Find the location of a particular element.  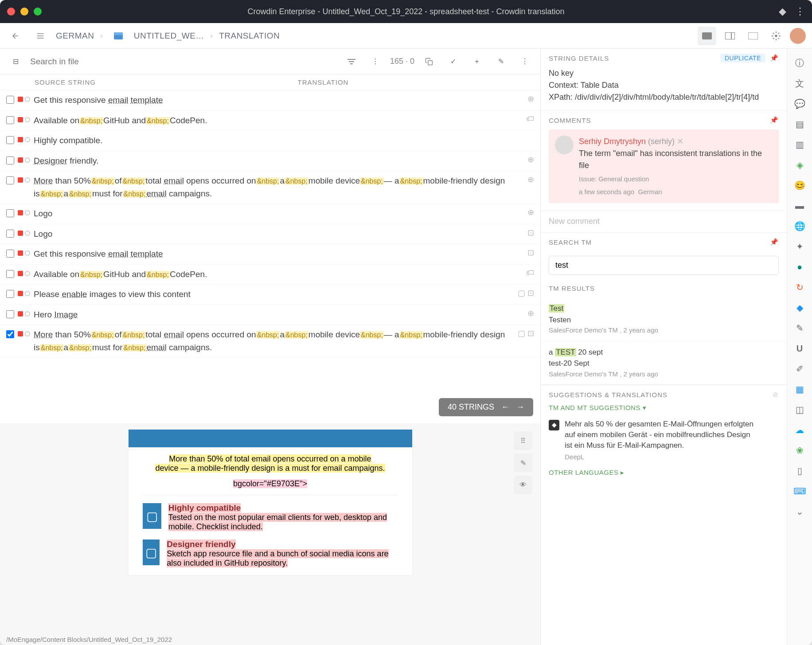

translate-icon: 文 is located at coordinates (800, 83).